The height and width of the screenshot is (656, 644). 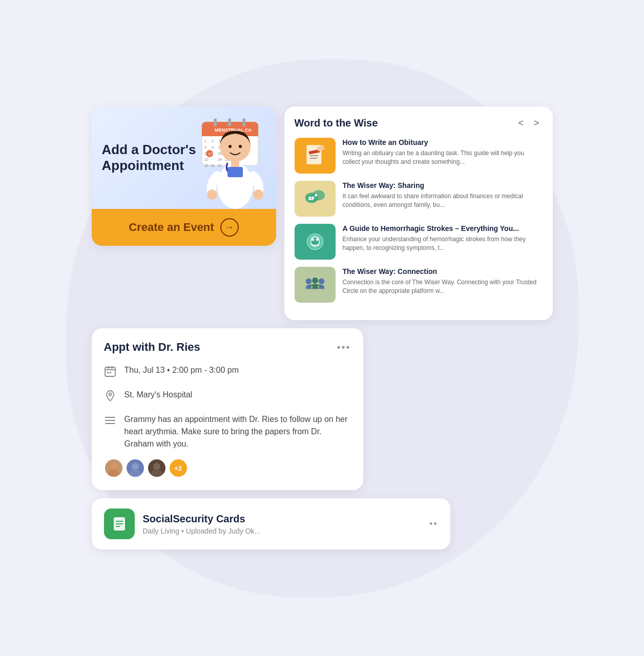 I want to click on appointment-notes: Grammy has an appointment with Dr. Ries …, so click(x=238, y=432).